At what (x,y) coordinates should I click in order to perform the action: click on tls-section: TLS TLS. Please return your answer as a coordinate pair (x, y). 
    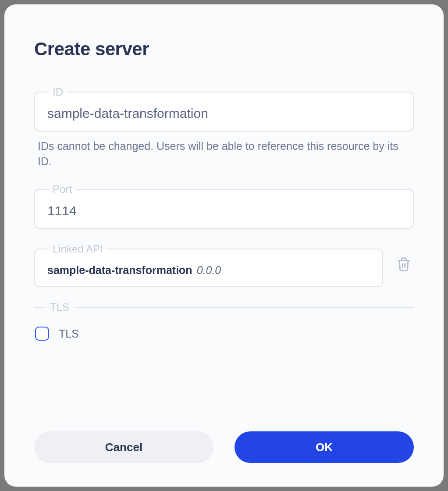
    Looking at the image, I should click on (224, 321).